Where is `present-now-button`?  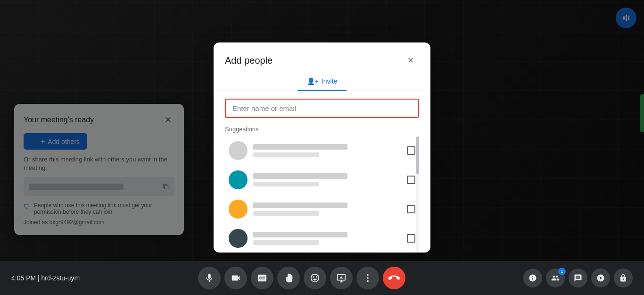 present-now-button is located at coordinates (341, 278).